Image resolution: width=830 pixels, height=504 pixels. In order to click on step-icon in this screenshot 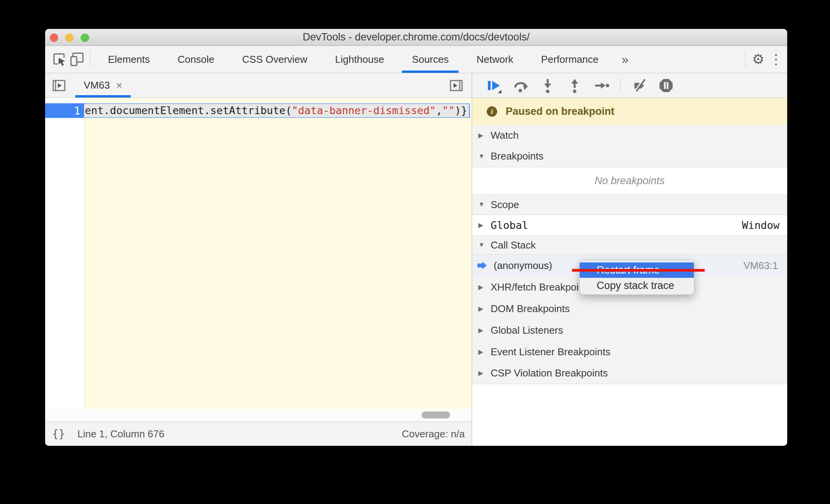, I will do `click(602, 86)`.